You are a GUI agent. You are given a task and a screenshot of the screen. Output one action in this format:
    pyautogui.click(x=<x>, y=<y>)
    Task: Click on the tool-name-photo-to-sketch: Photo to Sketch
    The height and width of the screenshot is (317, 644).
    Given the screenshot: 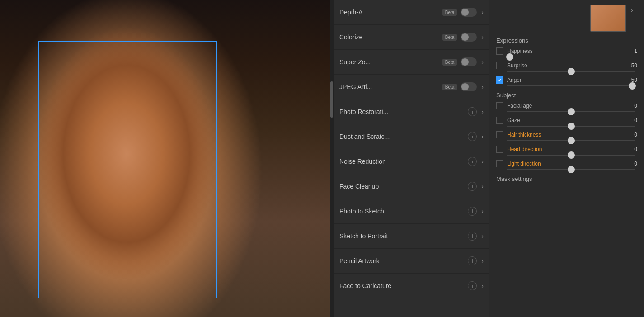 What is the action you would take?
    pyautogui.click(x=404, y=211)
    